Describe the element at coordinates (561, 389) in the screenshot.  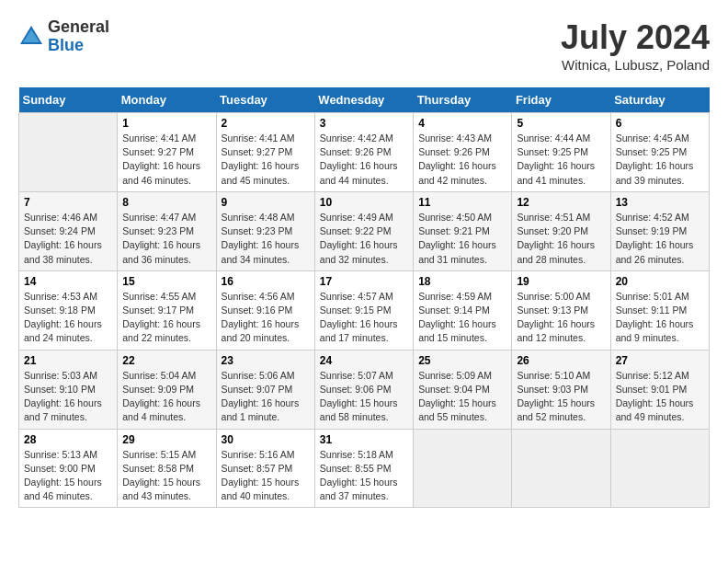
I see `calendar-day-cell: 26Sunrise: 5:10 AM Sunset: 9:03 PM Dayli…` at that location.